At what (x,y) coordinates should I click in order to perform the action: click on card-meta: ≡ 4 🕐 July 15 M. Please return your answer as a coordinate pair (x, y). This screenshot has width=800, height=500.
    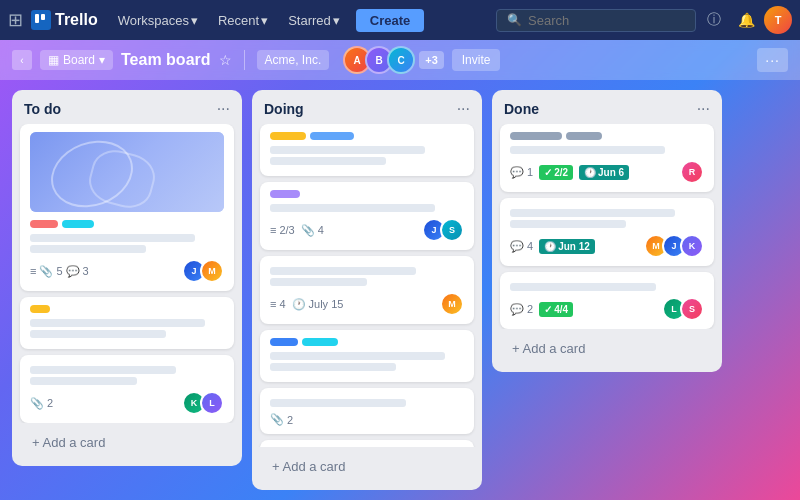
    Looking at the image, I should click on (367, 304).